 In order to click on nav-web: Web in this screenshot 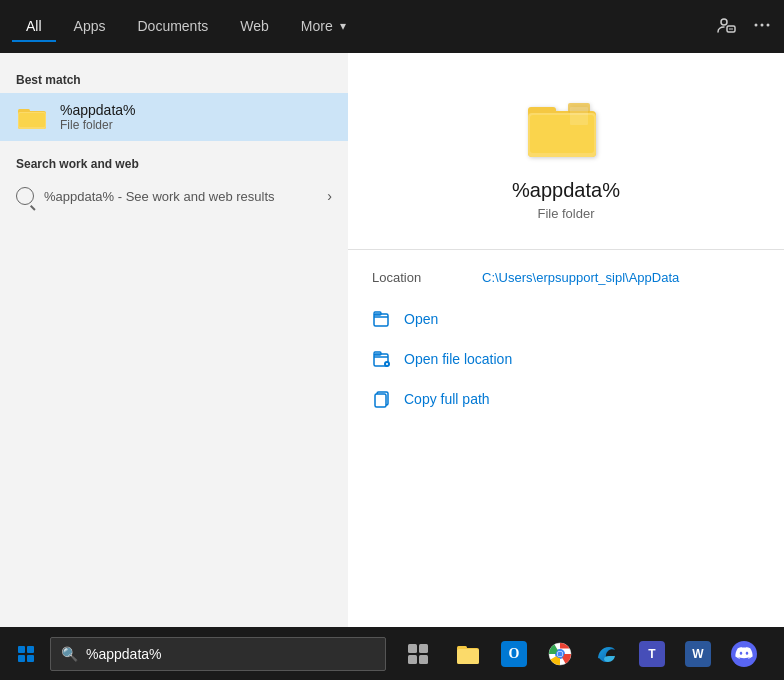, I will do `click(254, 27)`.